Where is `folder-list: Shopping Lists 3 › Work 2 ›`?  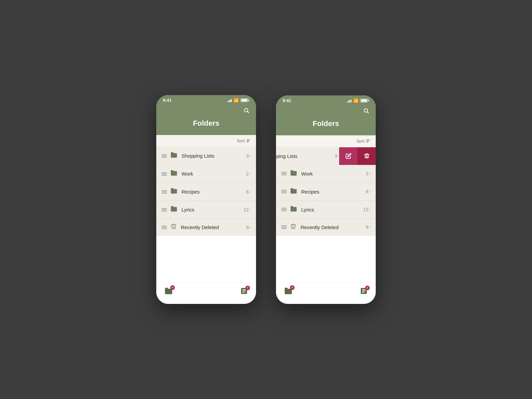 folder-list: Shopping Lists 3 › Work 2 › is located at coordinates (206, 192).